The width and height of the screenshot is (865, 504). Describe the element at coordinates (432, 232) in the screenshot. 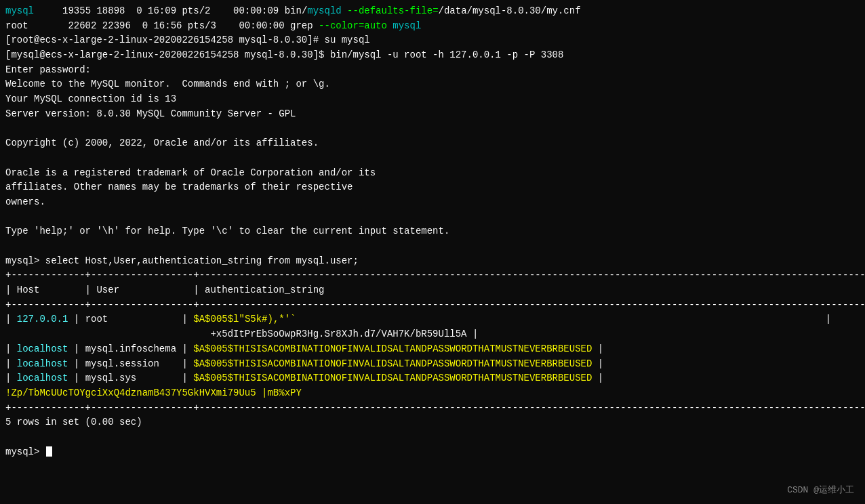

I see `terminal-line-13: Type 'help;' or '\h' for help. Type '\c'…` at that location.